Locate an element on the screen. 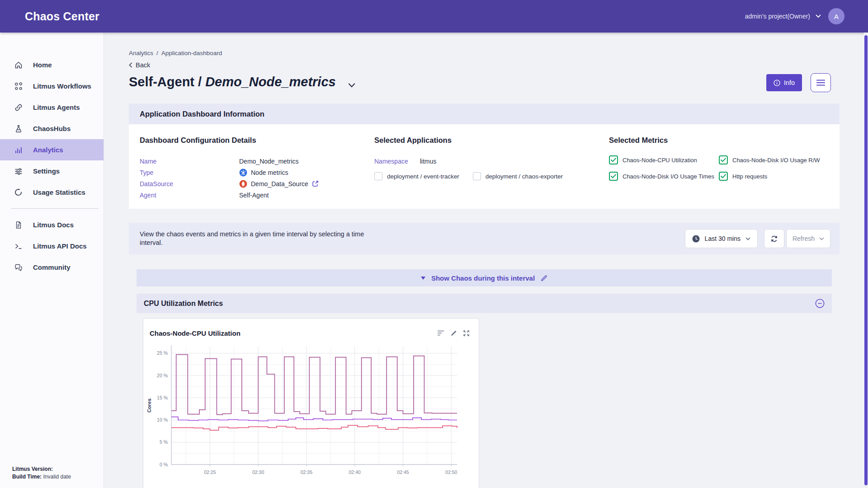 Image resolution: width=868 pixels, height=488 pixels. scrollbar-thumb is located at coordinates (866, 260).